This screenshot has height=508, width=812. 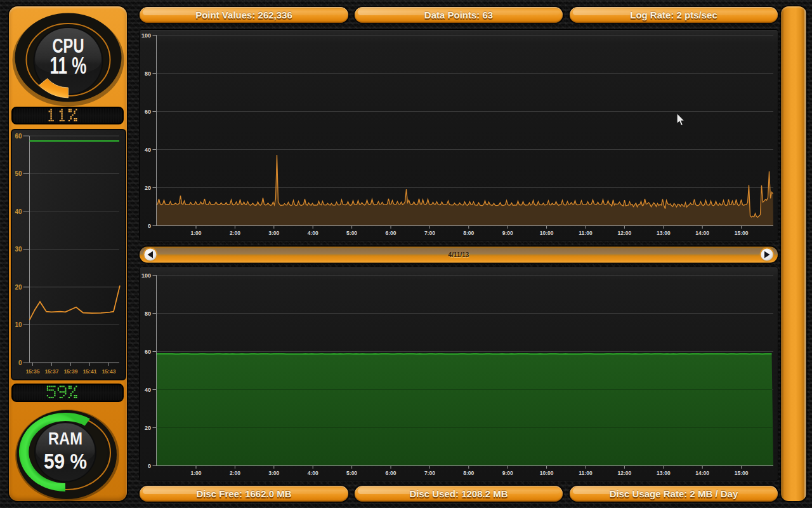 I want to click on svg-text: RAM, so click(x=65, y=438).